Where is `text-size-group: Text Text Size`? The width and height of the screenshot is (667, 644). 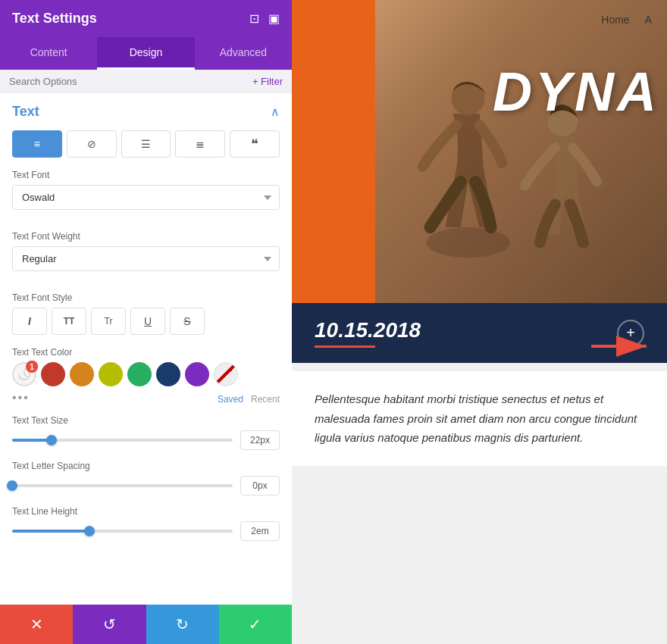 text-size-group: Text Text Size is located at coordinates (146, 433).